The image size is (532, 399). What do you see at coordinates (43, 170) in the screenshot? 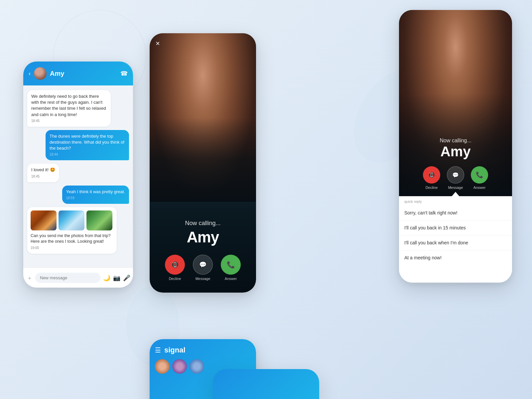
I see `message-text: I loved it! 🤩` at bounding box center [43, 170].